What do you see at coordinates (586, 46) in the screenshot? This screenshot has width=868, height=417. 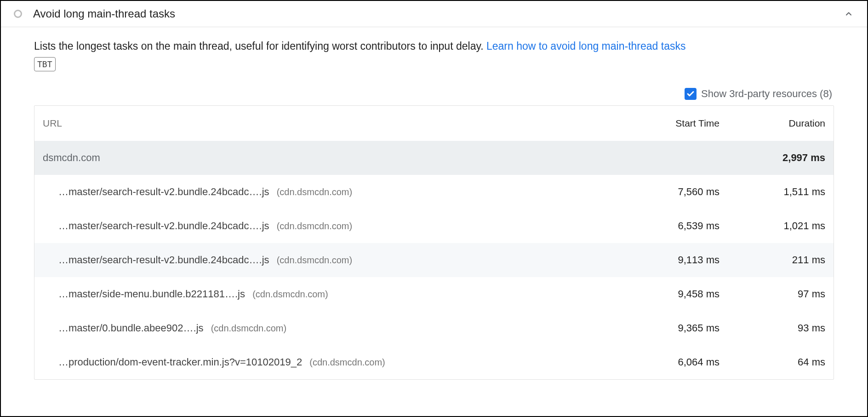 I see `learn-more-link: Learn how to avoid long main-thread task…` at bounding box center [586, 46].